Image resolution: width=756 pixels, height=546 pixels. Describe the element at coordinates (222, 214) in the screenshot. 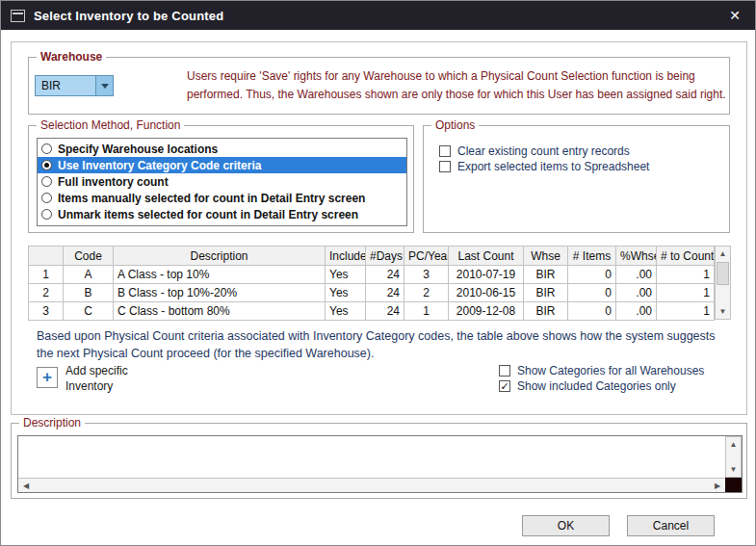

I see `radio-option-unmark-items-selected: Unmark items selected for count in Detai…` at that location.